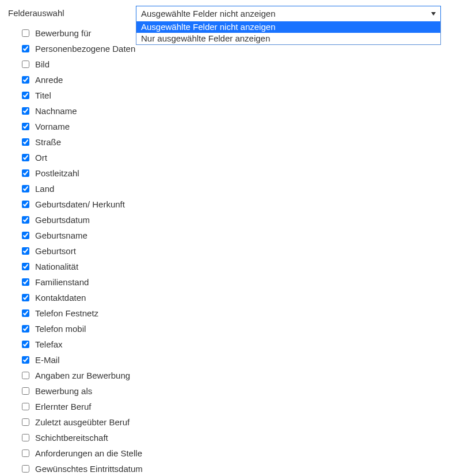 This screenshot has height=476, width=449. I want to click on field-item: Schichtbereitschaft, so click(231, 438).